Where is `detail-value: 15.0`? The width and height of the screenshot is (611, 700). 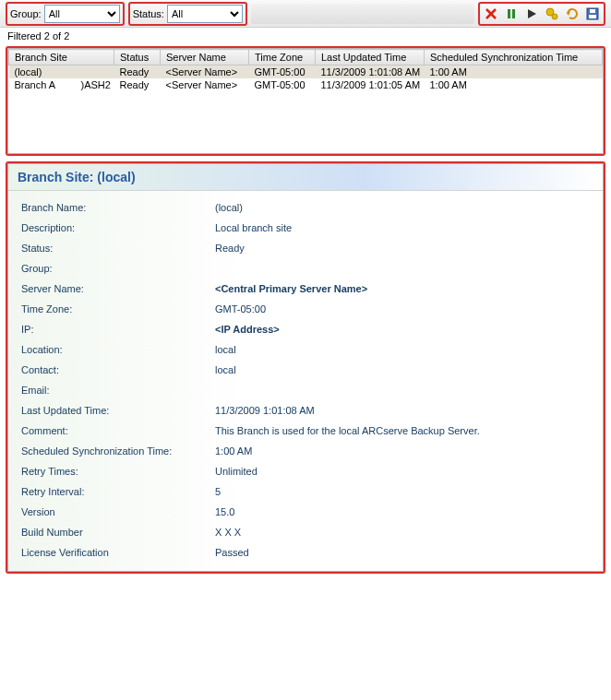
detail-value: 15.0 is located at coordinates (402, 512).